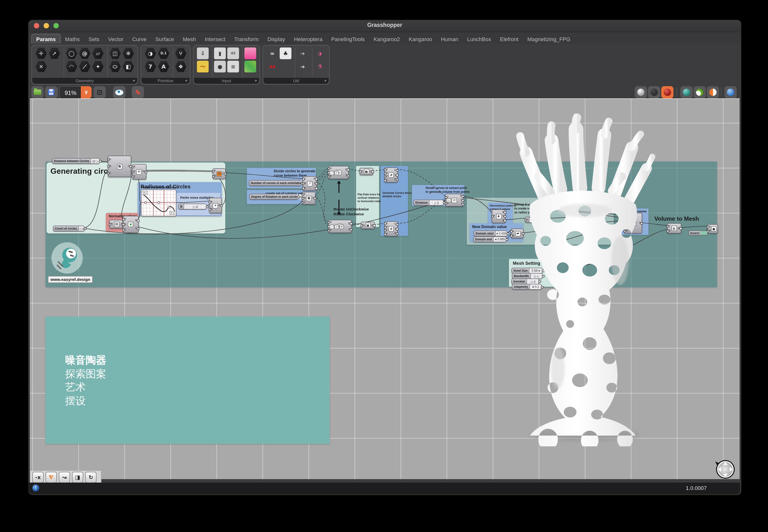  Describe the element at coordinates (286, 53) in the screenshot. I see `tree-icon: ♣` at that location.